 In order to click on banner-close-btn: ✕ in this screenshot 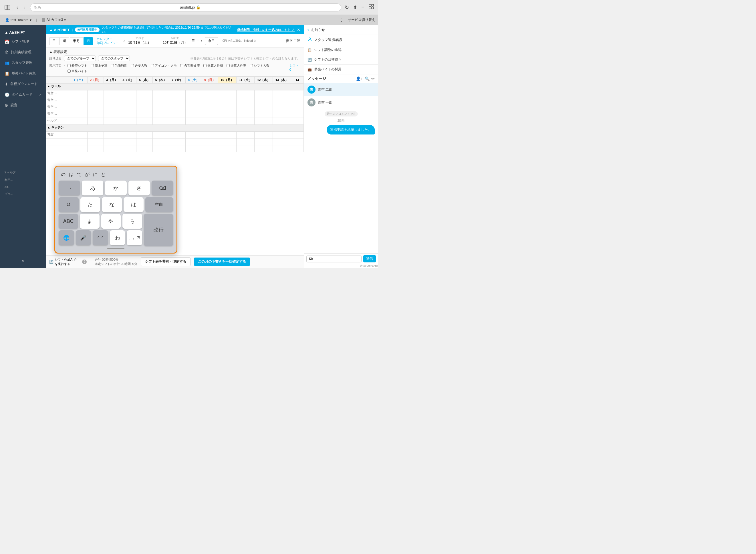, I will do `click(299, 30)`.